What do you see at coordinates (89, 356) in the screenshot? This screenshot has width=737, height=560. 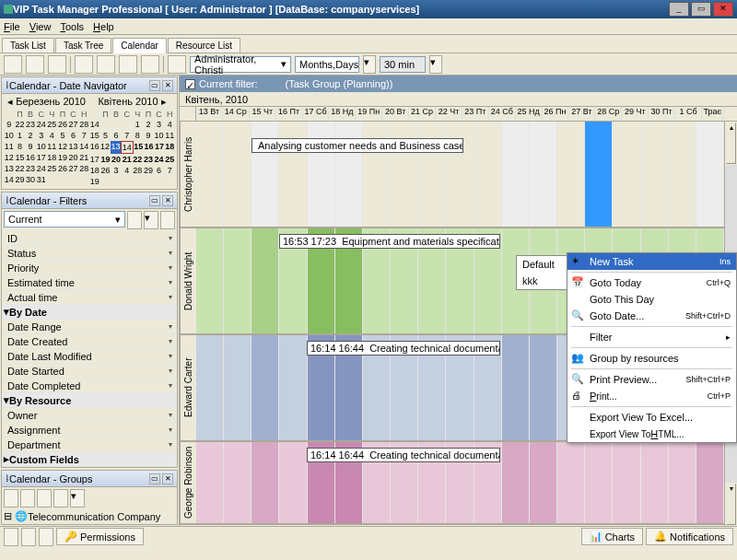 I see `filter-row-datelastmod: Date Last Modified▾` at bounding box center [89, 356].